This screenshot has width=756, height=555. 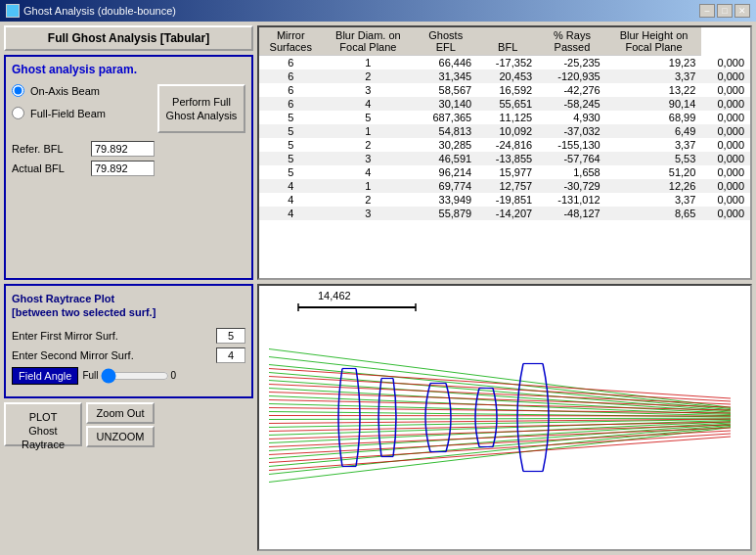 What do you see at coordinates (123, 149) in the screenshot?
I see `refer-bfl-value: 79.892` at bounding box center [123, 149].